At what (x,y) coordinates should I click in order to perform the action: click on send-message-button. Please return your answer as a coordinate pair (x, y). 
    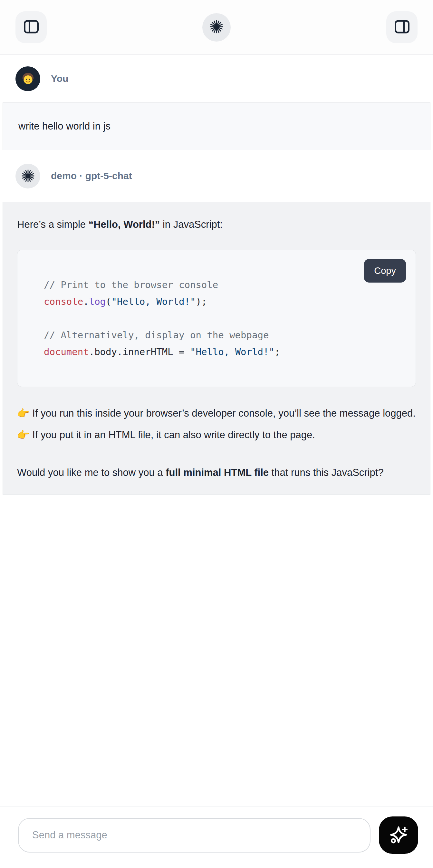
    Looking at the image, I should click on (398, 835).